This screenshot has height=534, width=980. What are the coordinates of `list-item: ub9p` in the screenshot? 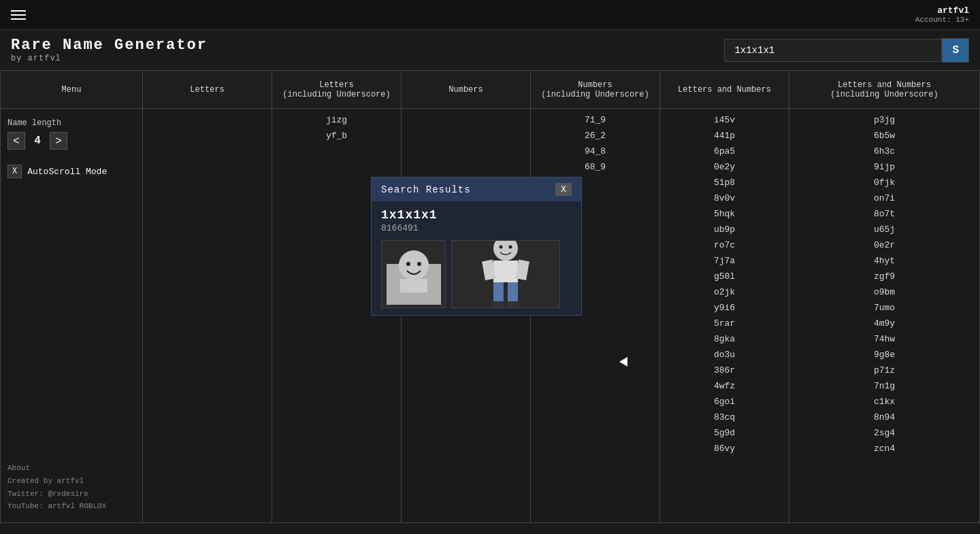 It's located at (724, 230).